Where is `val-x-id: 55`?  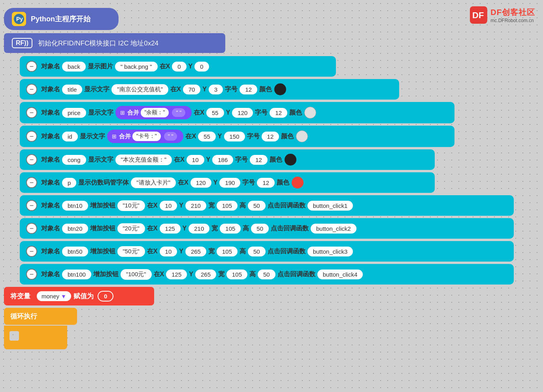
val-x-id: 55 is located at coordinates (207, 137).